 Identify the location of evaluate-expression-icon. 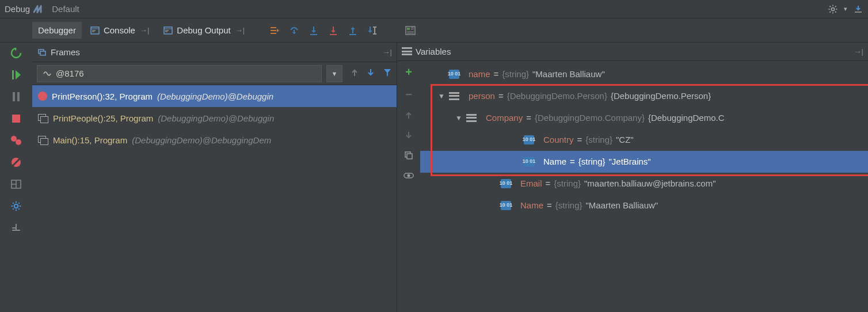
(410, 31).